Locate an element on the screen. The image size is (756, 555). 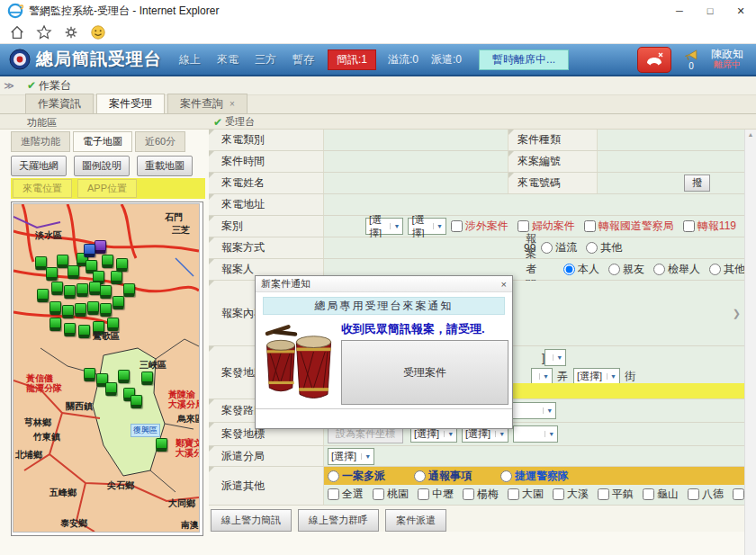
tab-作業資訊: 作業資訊 is located at coordinates (59, 103).